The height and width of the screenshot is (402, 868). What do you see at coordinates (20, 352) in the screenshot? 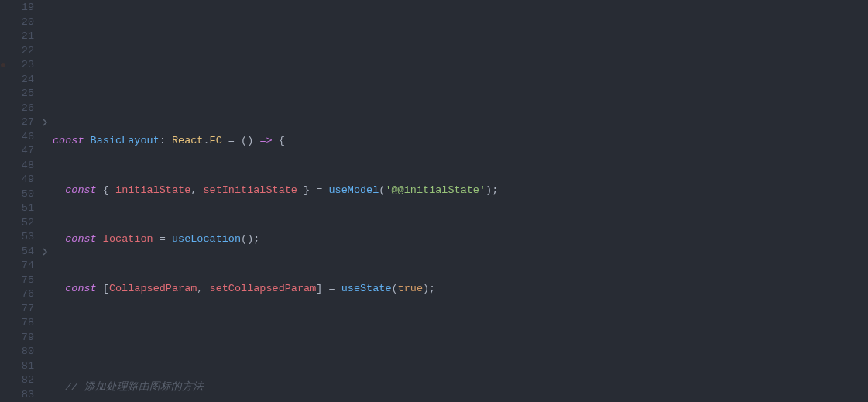
I see `line-number: 80` at bounding box center [20, 352].